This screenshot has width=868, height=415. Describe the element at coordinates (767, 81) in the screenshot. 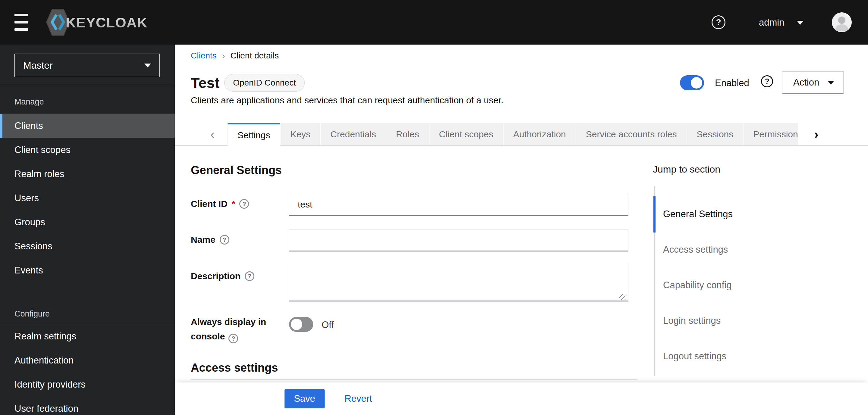

I see `enabled-help-icon: ?` at that location.